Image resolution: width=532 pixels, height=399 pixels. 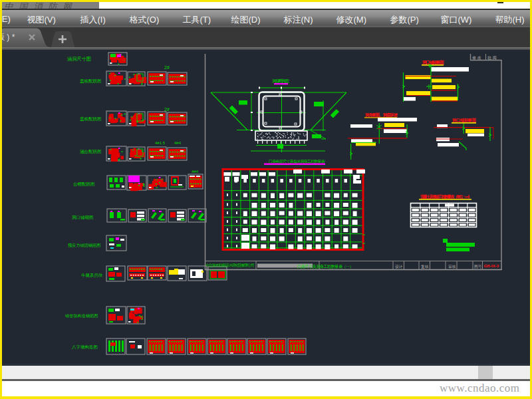 I want to click on svg-text: 牛腿及挡块, so click(x=92, y=275).